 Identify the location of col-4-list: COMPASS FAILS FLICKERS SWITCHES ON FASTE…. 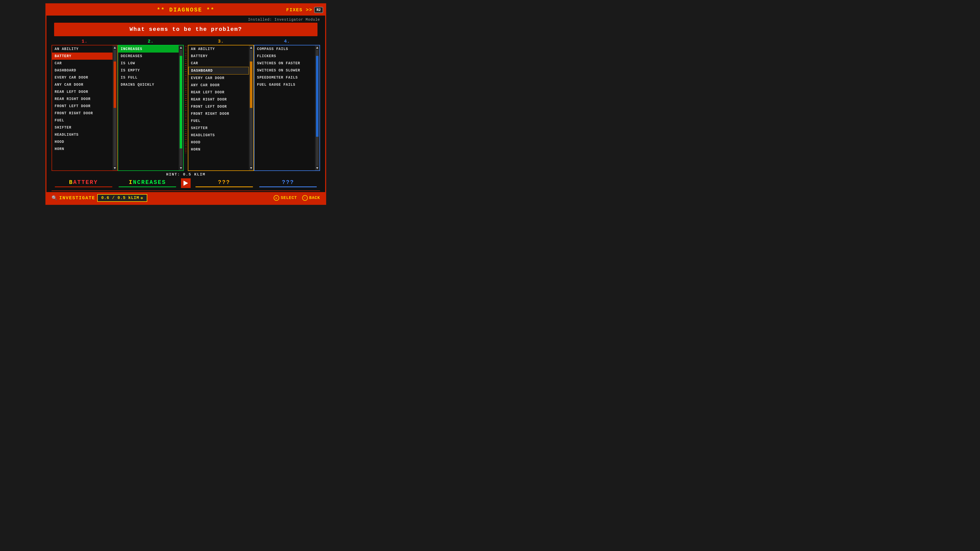
(287, 108).